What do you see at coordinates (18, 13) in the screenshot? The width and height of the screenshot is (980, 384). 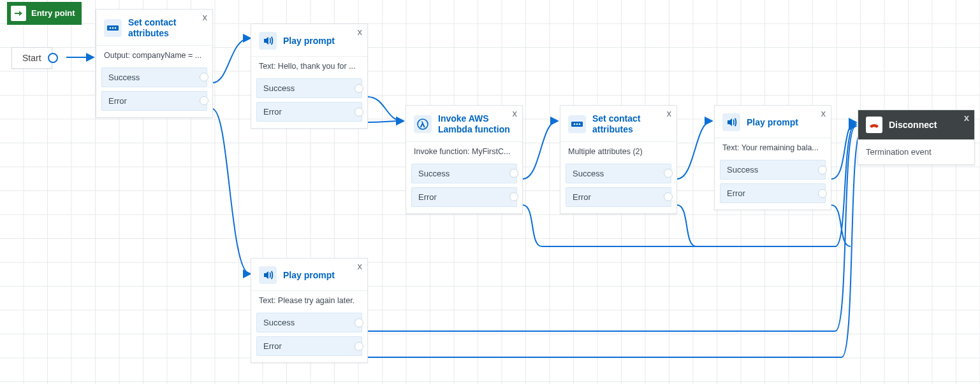 I see `entry-arrow-icon` at bounding box center [18, 13].